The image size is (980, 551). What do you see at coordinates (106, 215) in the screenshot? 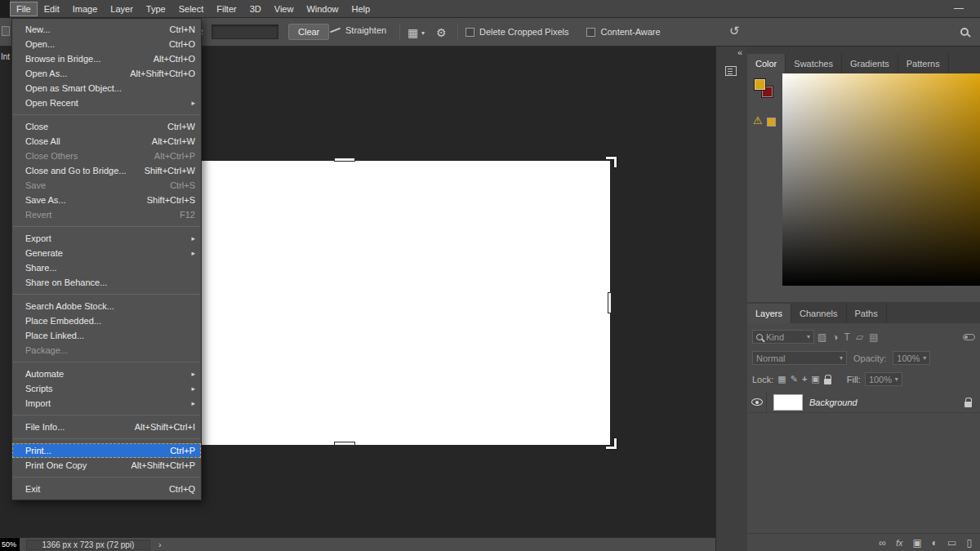
I see `menu-item-revert: RevertF12` at bounding box center [106, 215].